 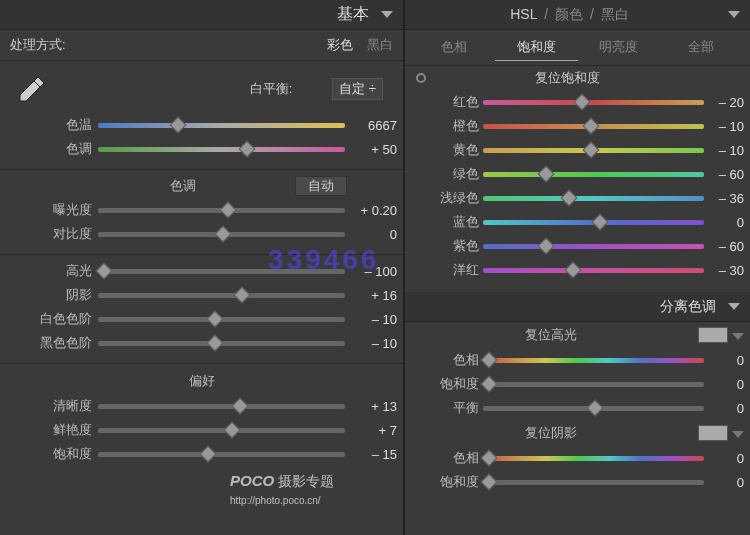 I want to click on eyedropper-icon, so click(x=32, y=89).